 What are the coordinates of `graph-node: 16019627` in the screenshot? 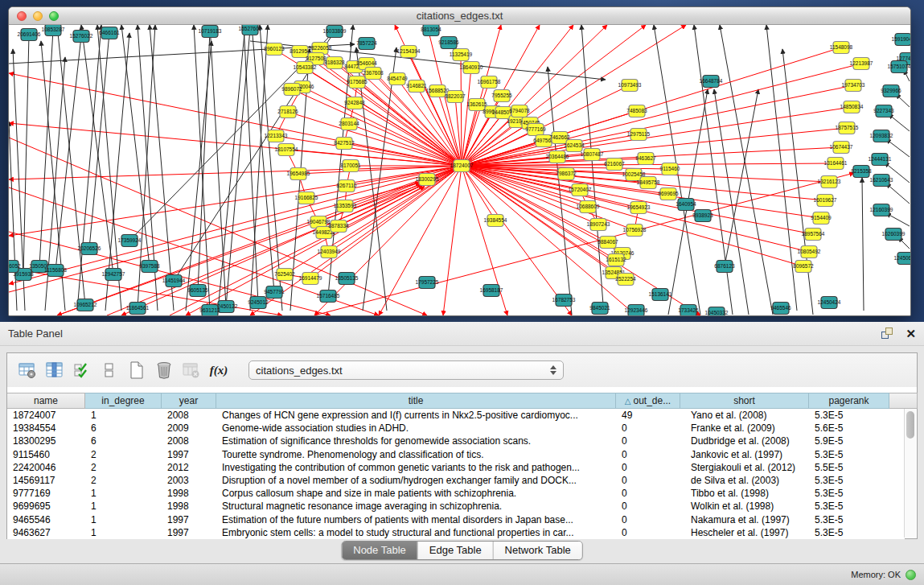 It's located at (825, 201).